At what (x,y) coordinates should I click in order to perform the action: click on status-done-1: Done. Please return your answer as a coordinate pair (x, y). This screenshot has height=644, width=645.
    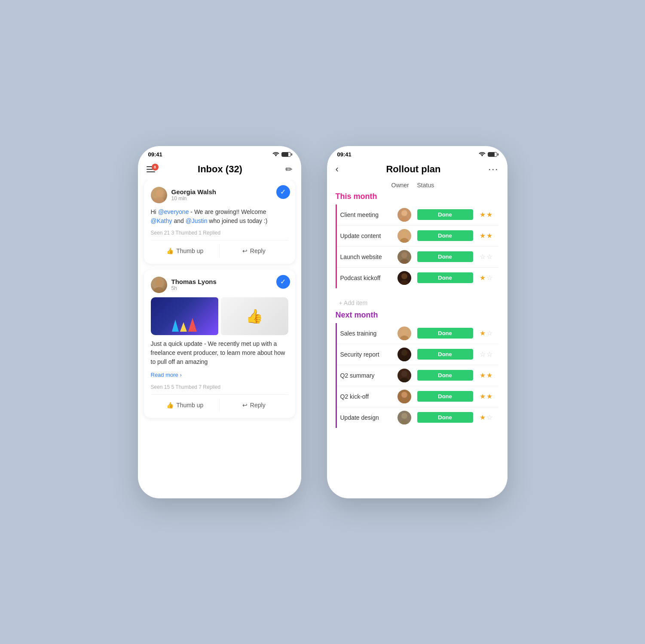
    Looking at the image, I should click on (445, 215).